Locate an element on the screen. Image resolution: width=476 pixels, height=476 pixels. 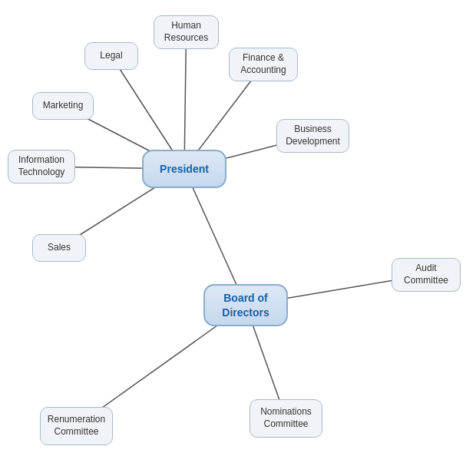
node-human_resources: HumanResources is located at coordinates (186, 32).